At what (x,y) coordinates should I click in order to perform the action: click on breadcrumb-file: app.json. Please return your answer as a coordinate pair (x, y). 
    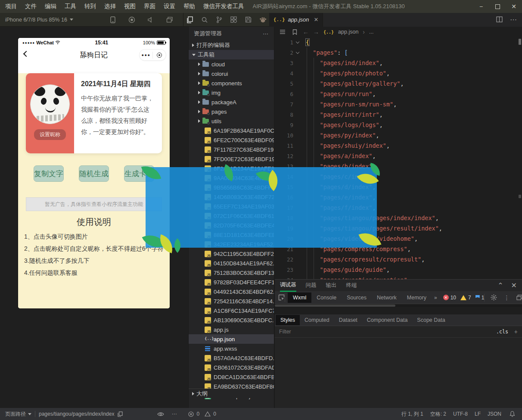
    Looking at the image, I should click on (348, 32).